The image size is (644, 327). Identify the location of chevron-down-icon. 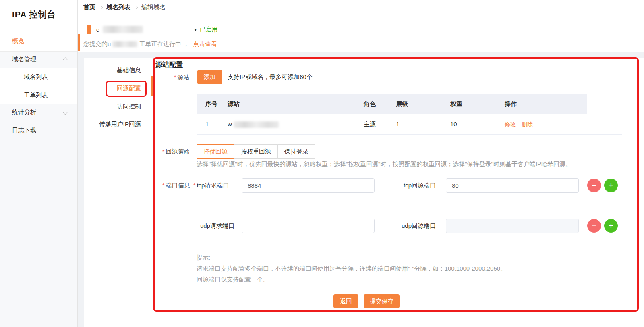
(65, 112).